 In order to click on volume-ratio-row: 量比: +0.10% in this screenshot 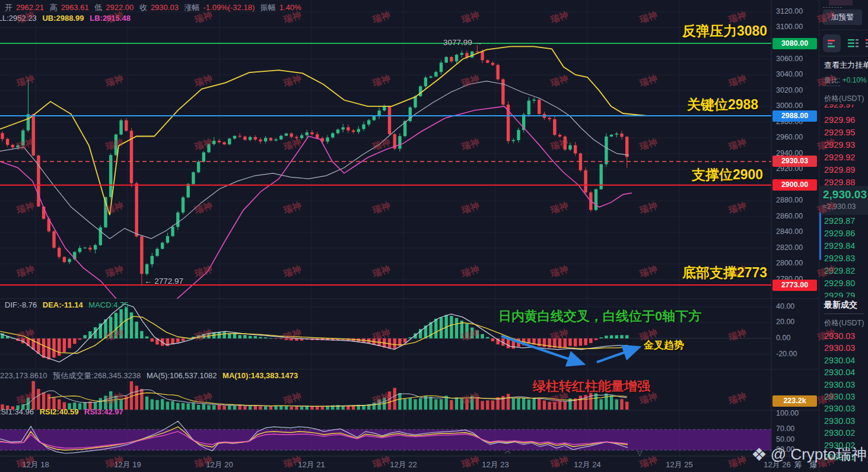, I will do `click(845, 81)`.